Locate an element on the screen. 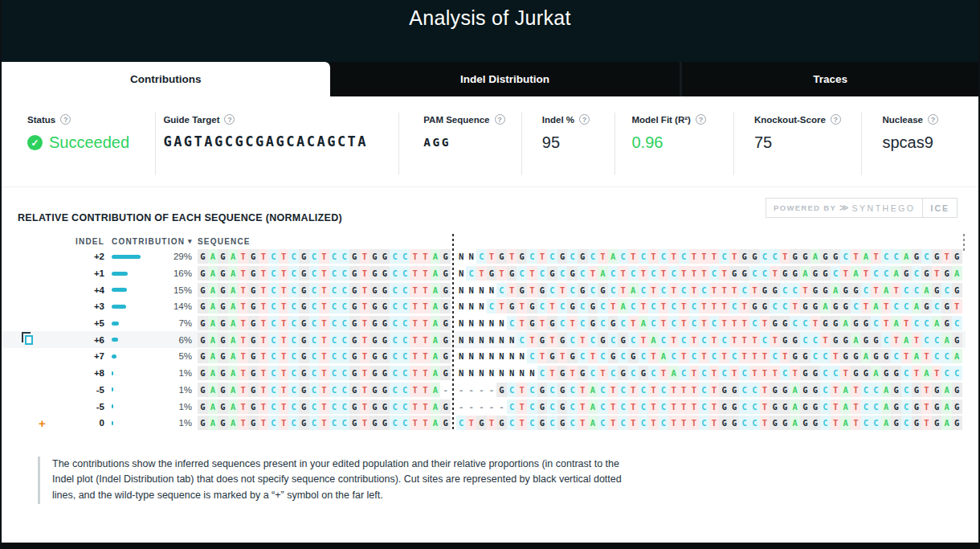  indel-value: -5 is located at coordinates (79, 407).